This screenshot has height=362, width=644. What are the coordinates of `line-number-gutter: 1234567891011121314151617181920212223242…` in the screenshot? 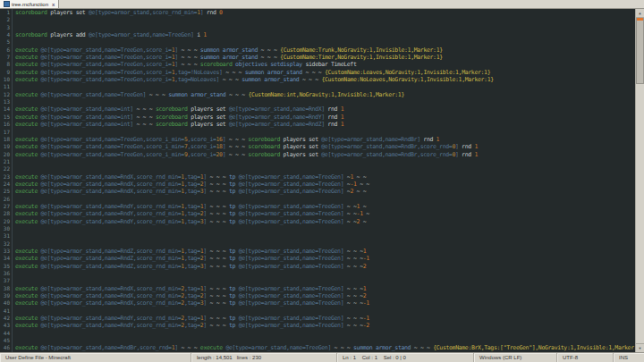 It's located at (6, 181).